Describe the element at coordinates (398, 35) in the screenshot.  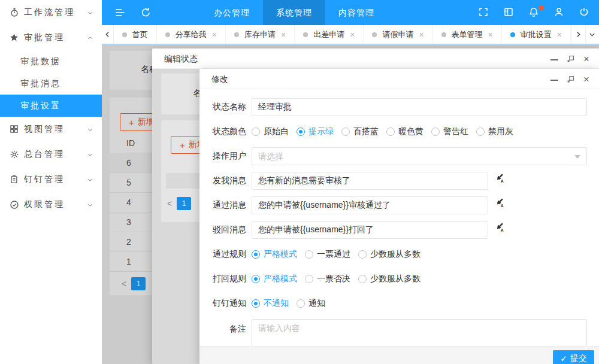
I see `tab-leave-request: 请假申请 ×` at that location.